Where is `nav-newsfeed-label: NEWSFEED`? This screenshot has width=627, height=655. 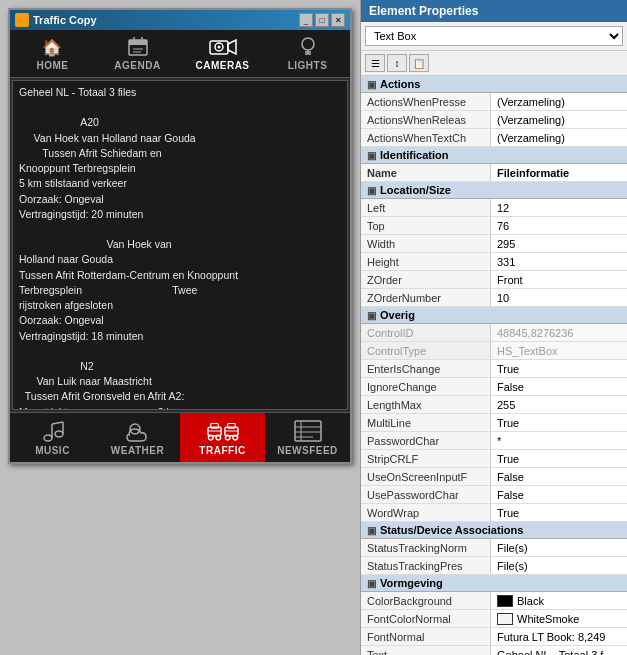
nav-newsfeed-label: NEWSFEED is located at coordinates (308, 450).